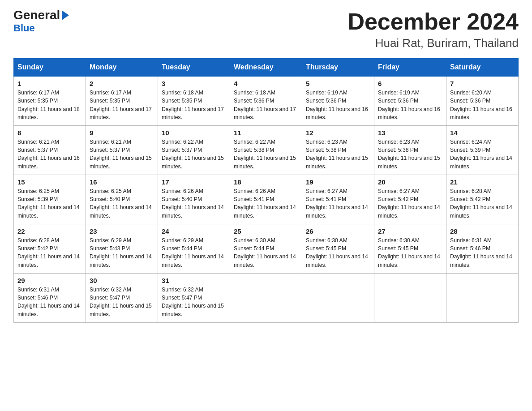  Describe the element at coordinates (410, 83) in the screenshot. I see `day-number: 6` at that location.